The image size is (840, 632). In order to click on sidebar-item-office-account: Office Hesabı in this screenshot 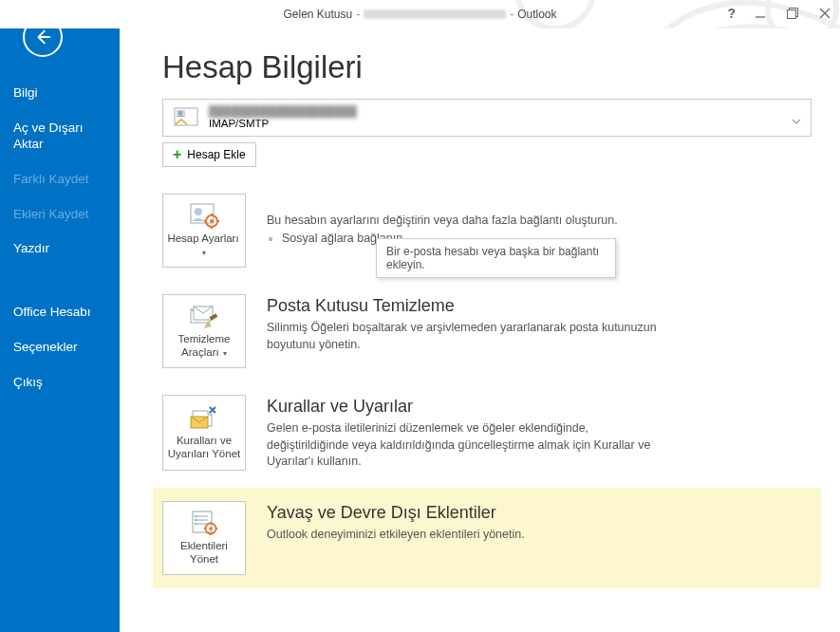, I will do `click(60, 313)`.